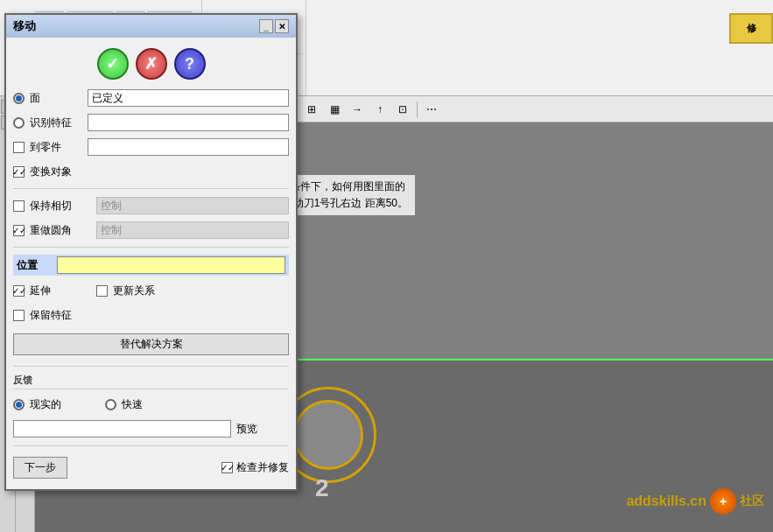  Describe the element at coordinates (151, 230) in the screenshot. I see `redo-fillet-row: ✓ 重做圆角 控制` at that location.